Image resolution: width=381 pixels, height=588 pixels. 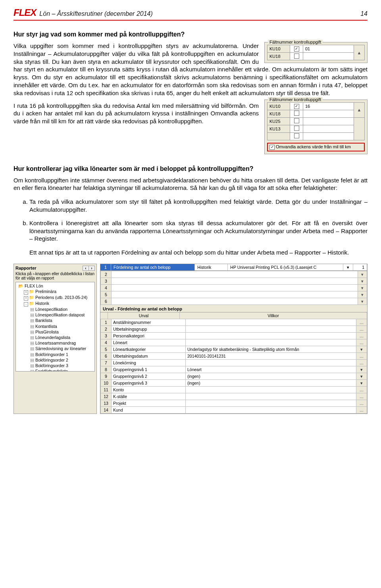 What do you see at coordinates (271, 356) in the screenshot?
I see `urval-value: 20140101-20141231` at bounding box center [271, 356].